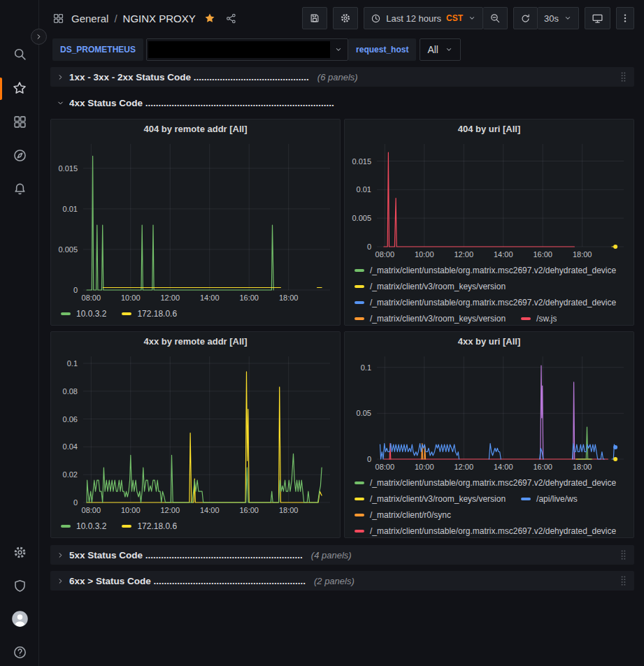 The width and height of the screenshot is (644, 666). Describe the element at coordinates (196, 341) in the screenshot. I see `panel-header: 4xx by remote addr [All]` at that location.